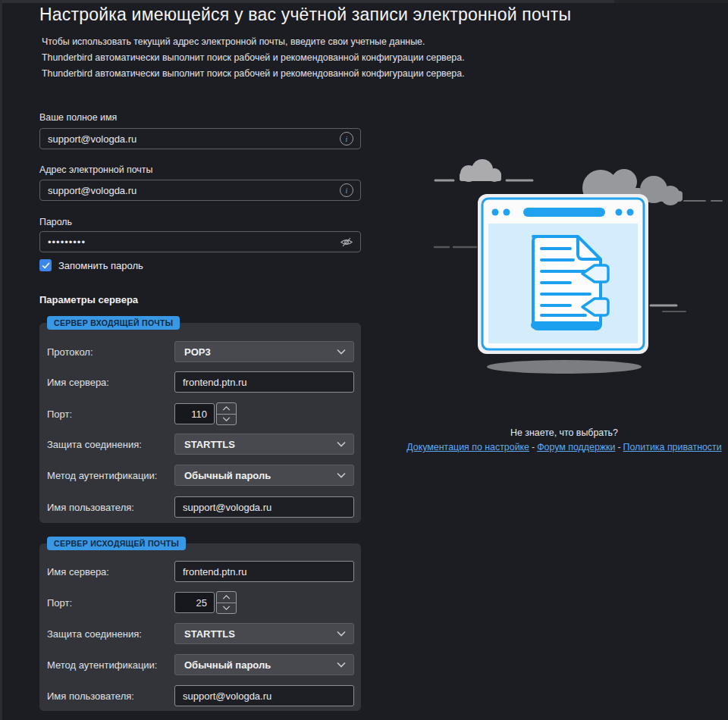  Describe the element at coordinates (190, 191) in the screenshot. I see `email-input` at that location.